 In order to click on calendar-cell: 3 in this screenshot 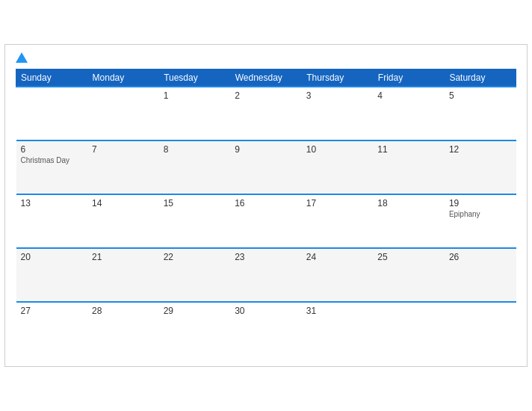, I will do `click(338, 114)`.